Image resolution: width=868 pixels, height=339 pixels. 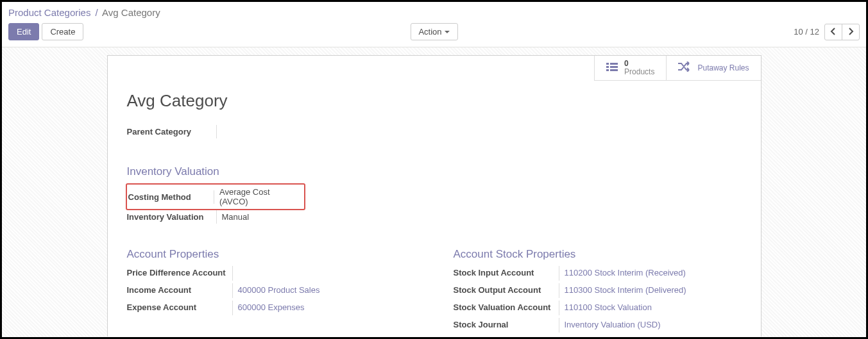 What do you see at coordinates (842, 32) in the screenshot?
I see `pager-nav` at bounding box center [842, 32].